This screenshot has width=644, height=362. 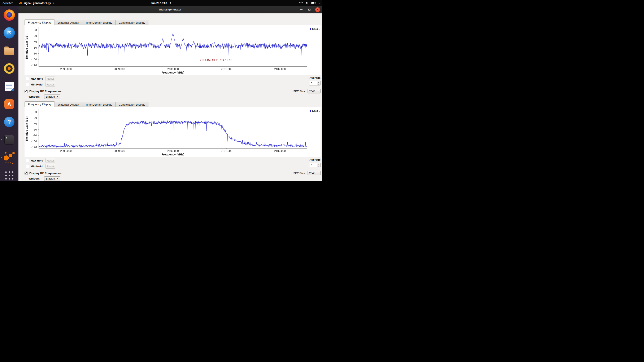 I want to click on window-controls, so click(x=310, y=9).